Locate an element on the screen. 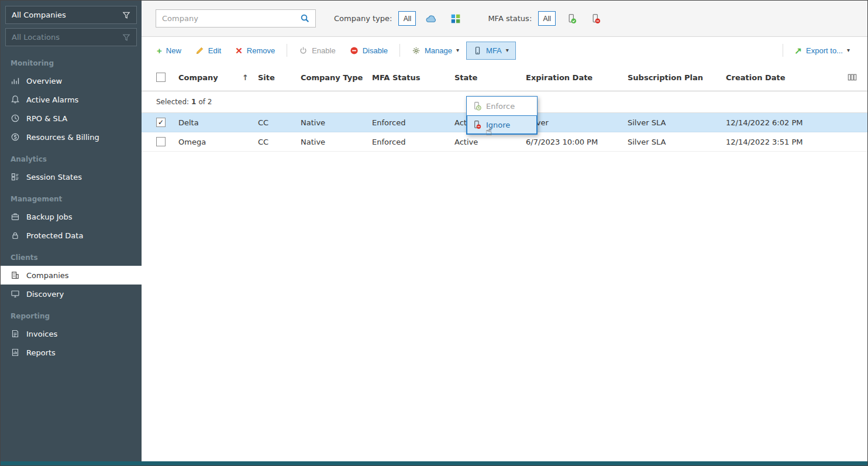  sidebar-section-reporting: Reporting is located at coordinates (71, 314).